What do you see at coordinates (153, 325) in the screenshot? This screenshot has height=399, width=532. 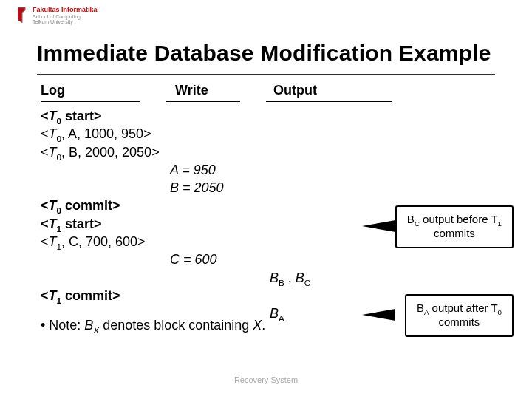 I see `note-line: • Note: BX denotes block containing X.` at bounding box center [153, 325].